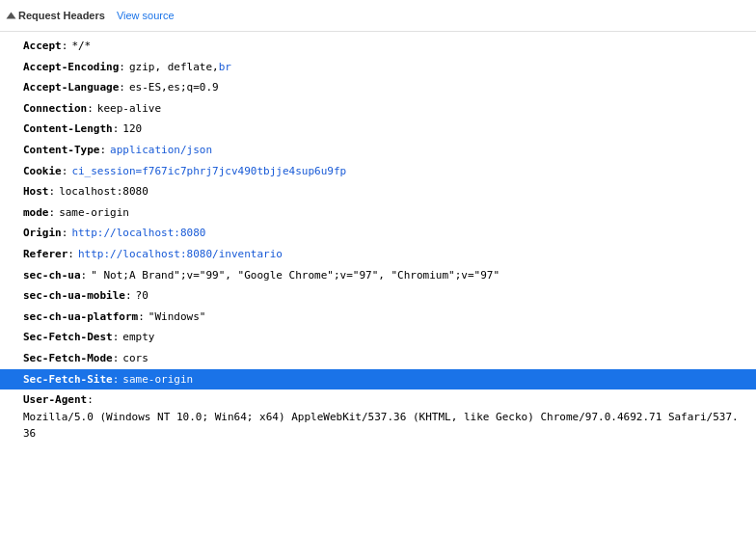 This screenshot has width=756, height=537. Describe the element at coordinates (104, 192) in the screenshot. I see `header-value: localhost:8080` at that location.